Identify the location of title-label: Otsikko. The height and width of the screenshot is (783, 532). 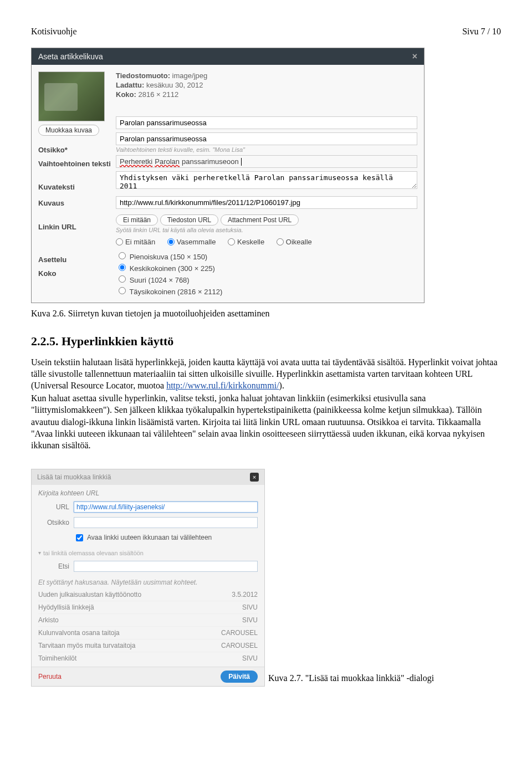
(56, 523).